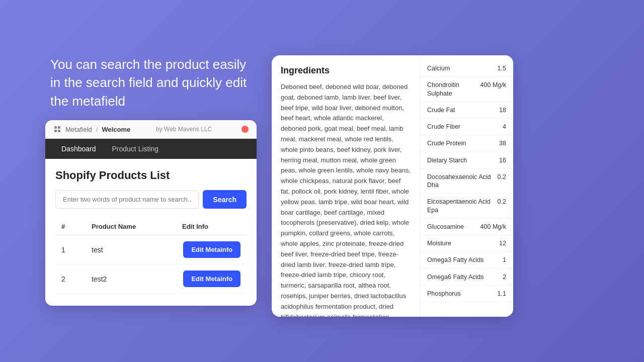  Describe the element at coordinates (224, 199) in the screenshot. I see `search-button: Search` at that location.